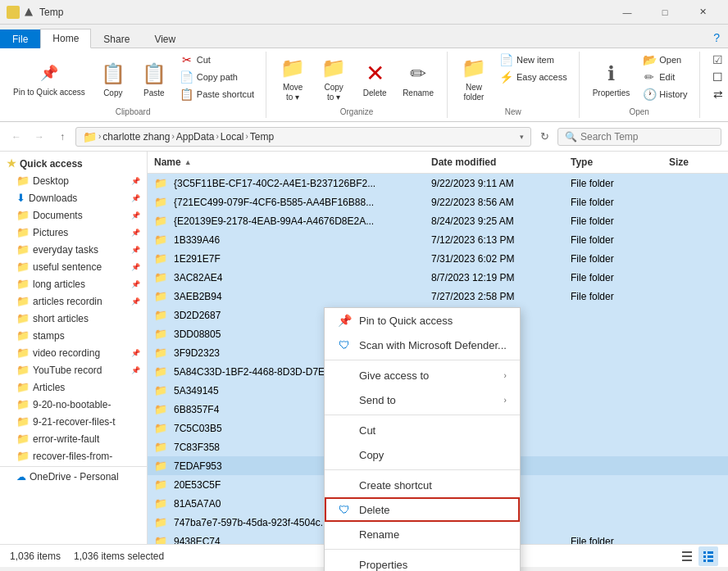 The width and height of the screenshot is (728, 571). I want to click on sidebar-item-short-articles: 📁 short articles, so click(74, 318).